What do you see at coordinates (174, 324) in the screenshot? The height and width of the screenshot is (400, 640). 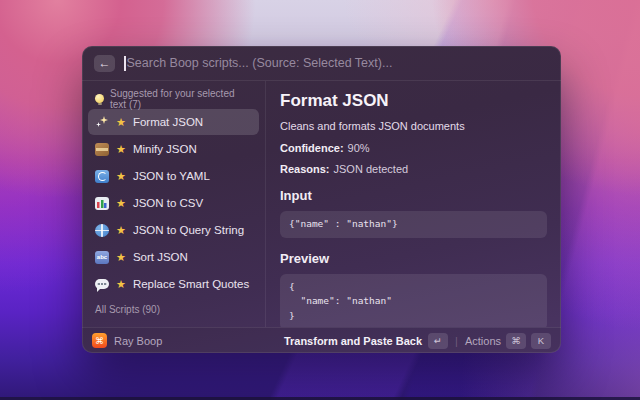 I see `list-item-add-slashes: Add Slashes` at bounding box center [174, 324].